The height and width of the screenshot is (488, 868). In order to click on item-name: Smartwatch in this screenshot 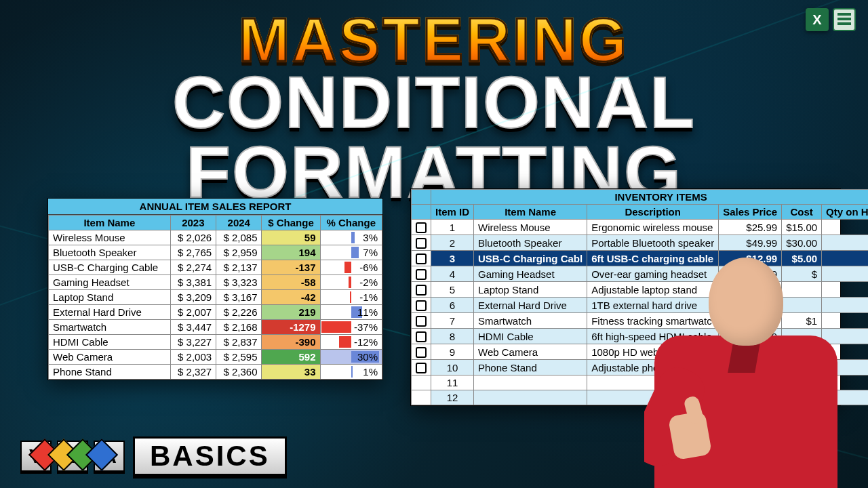, I will do `click(110, 327)`.